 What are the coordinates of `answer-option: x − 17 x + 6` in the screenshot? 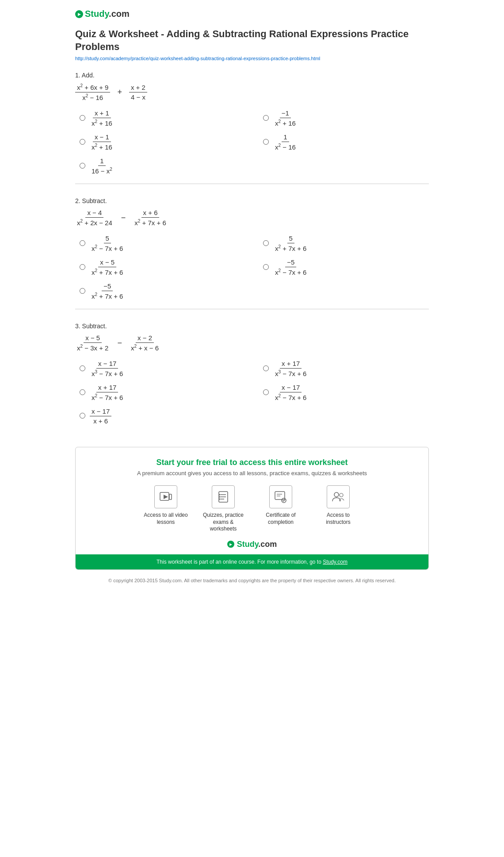 It's located at (163, 416).